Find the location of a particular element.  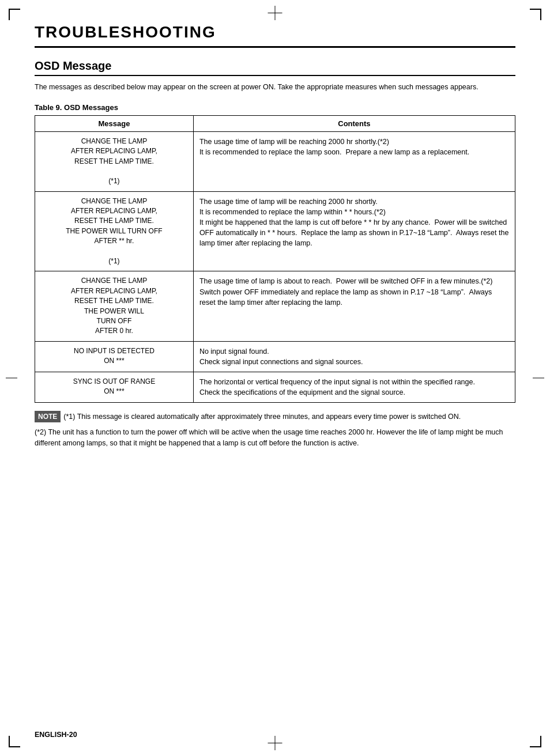

note1-text: (*1) This message is cleared automatical… is located at coordinates (262, 417).